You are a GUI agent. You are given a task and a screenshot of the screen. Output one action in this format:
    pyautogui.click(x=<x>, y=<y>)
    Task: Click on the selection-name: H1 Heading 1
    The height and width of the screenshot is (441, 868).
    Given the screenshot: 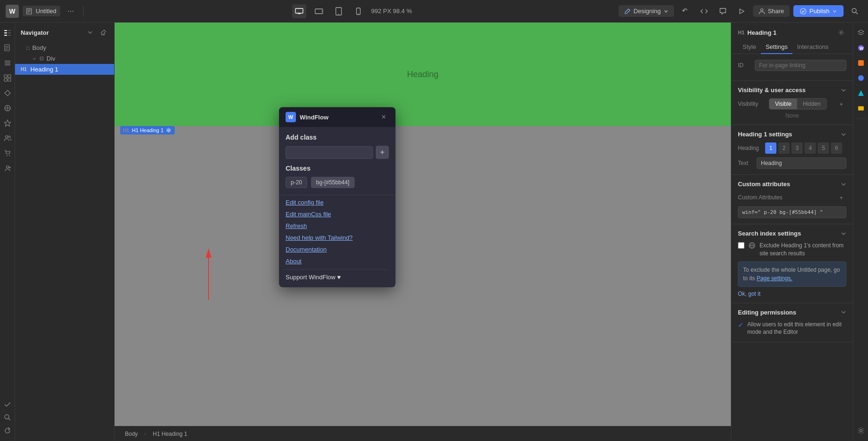 What is the action you would take?
    pyautogui.click(x=147, y=130)
    